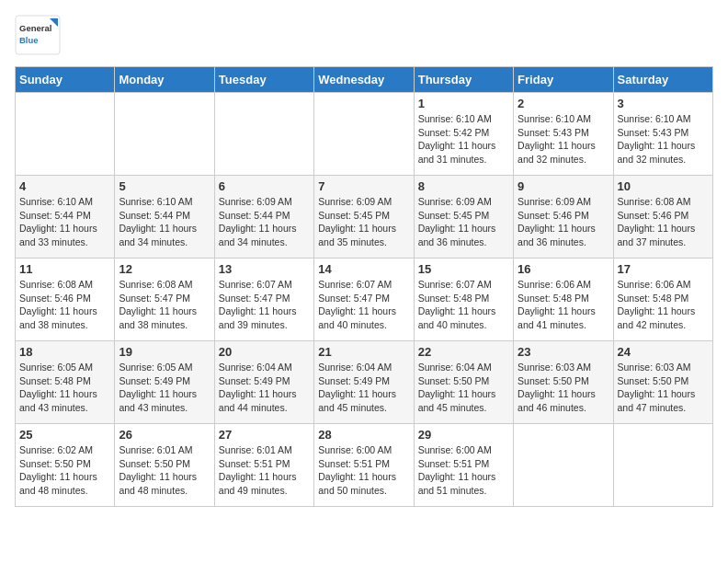 Image resolution: width=728 pixels, height=563 pixels. Describe the element at coordinates (64, 434) in the screenshot. I see `day-number: 25` at that location.